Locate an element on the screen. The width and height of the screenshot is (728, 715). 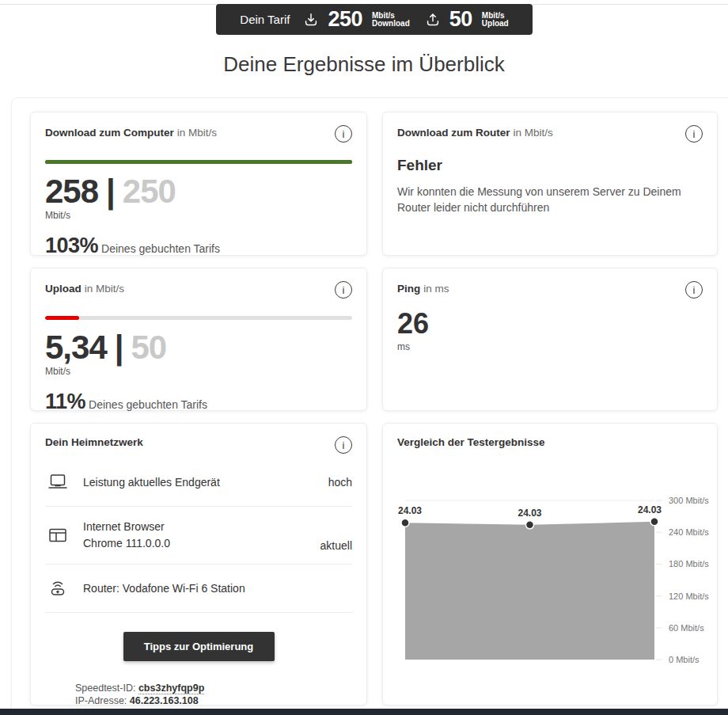
tariff-upload-unit: Mbit/s is located at coordinates (495, 16).